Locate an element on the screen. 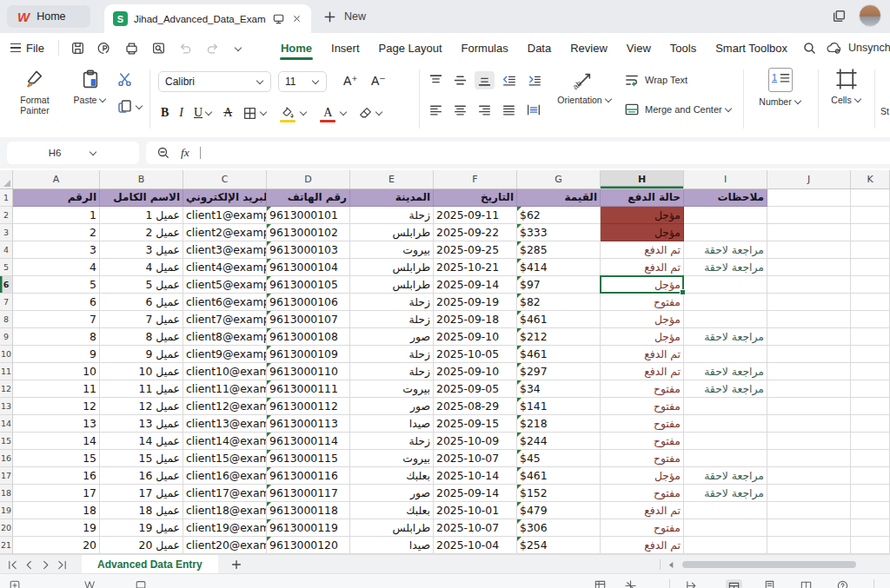 The image size is (890, 588). cell-I8 is located at coordinates (726, 320).